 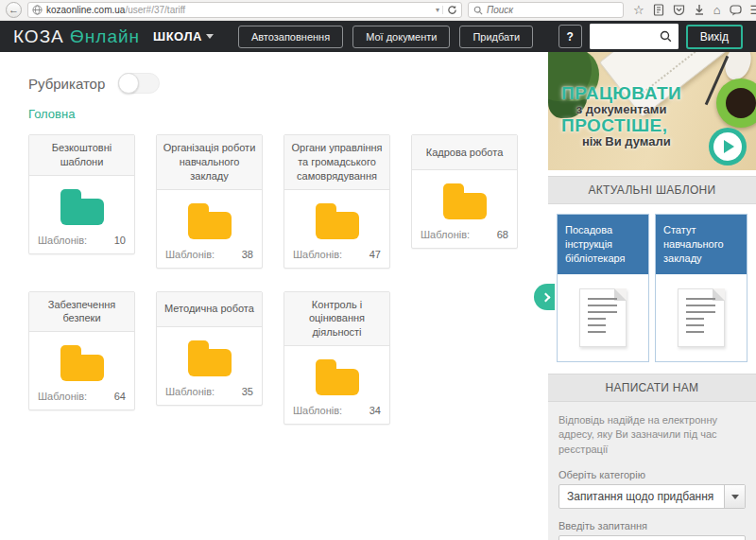 What do you see at coordinates (695, 9) in the screenshot?
I see `browser-action-icons: ☆ ⌂ ☰` at bounding box center [695, 9].